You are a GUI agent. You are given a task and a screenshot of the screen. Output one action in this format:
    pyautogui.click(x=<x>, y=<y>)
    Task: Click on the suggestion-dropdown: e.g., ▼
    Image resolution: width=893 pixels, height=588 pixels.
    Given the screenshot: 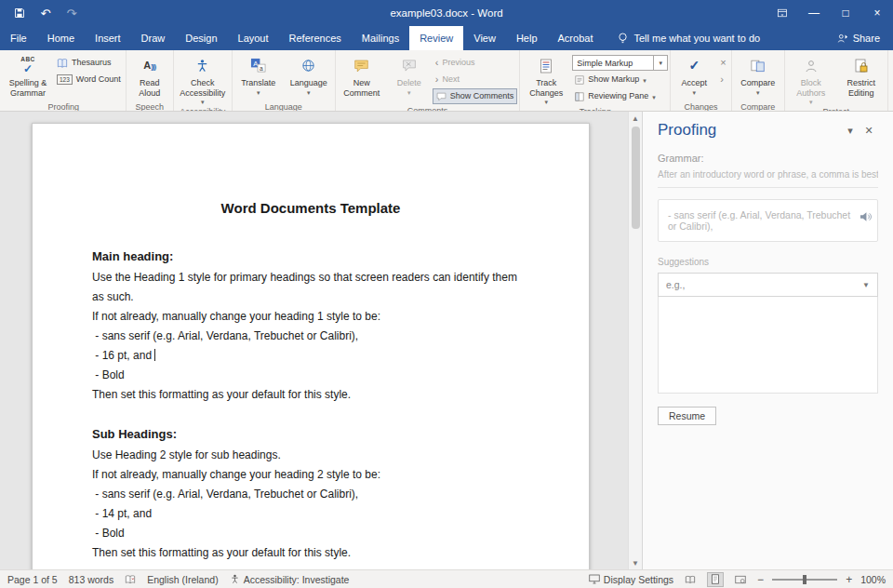 What is the action you would take?
    pyautogui.click(x=768, y=285)
    